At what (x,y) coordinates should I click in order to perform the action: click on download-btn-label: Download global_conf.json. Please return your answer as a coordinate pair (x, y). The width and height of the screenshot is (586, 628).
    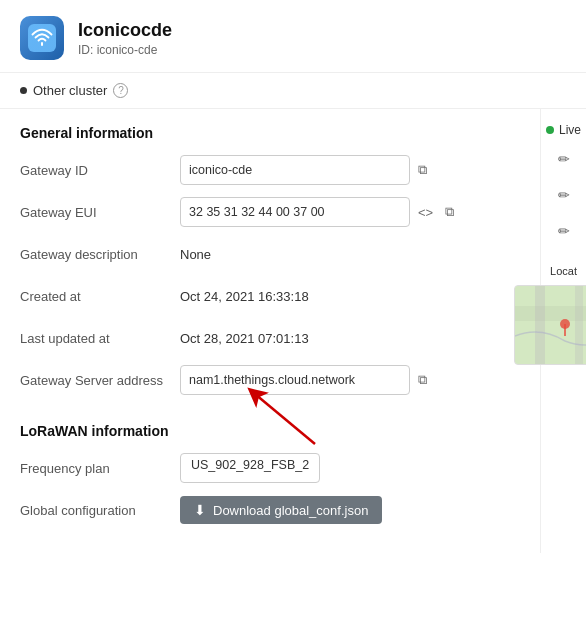
    Looking at the image, I should click on (290, 510).